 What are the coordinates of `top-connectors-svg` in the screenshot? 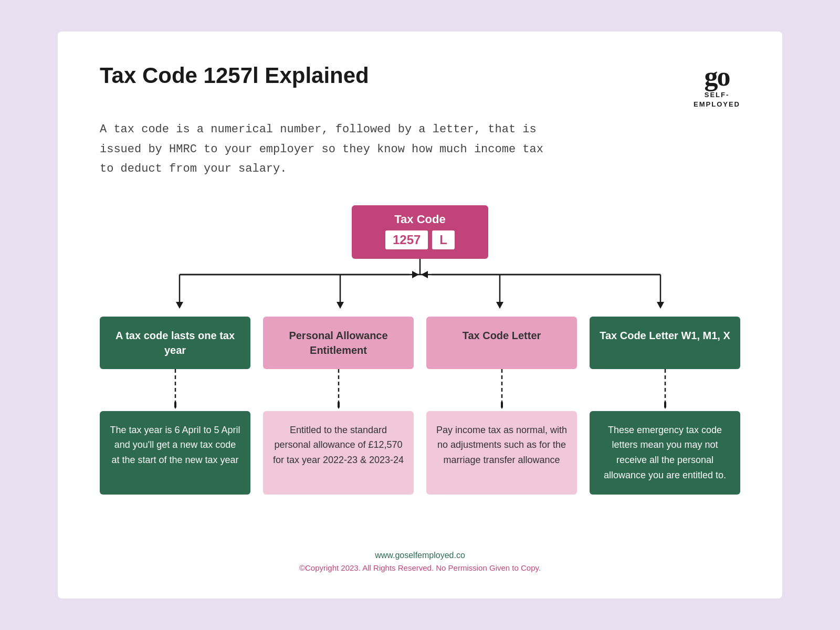 It's located at (420, 288).